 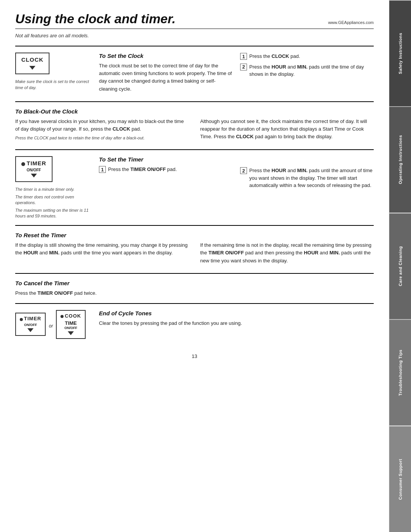 I want to click on step2-num: 2, so click(x=244, y=67).